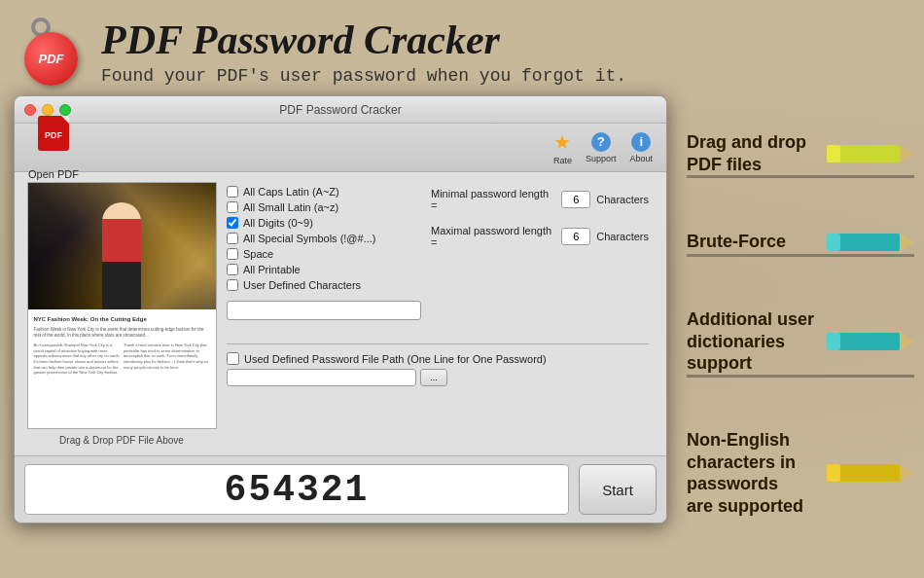 The image size is (924, 578). What do you see at coordinates (324, 207) in the screenshot?
I see `checkbox-small: All Small Latin (a~z)` at bounding box center [324, 207].